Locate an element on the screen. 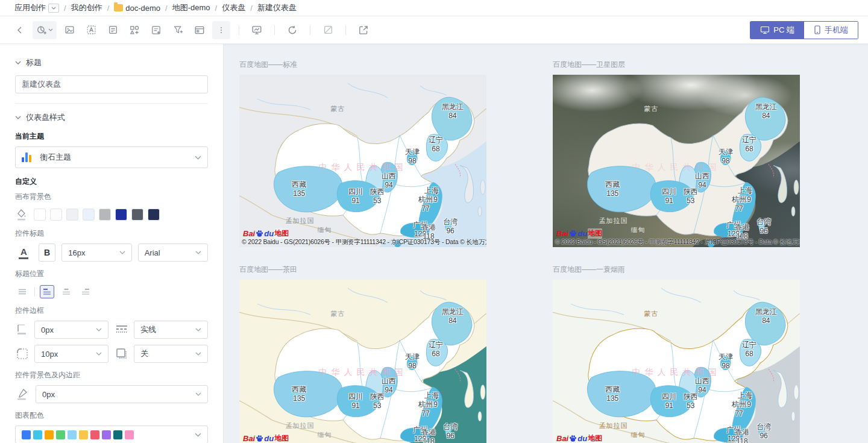 The image size is (868, 443). border-radius-select: 10px is located at coordinates (71, 354).